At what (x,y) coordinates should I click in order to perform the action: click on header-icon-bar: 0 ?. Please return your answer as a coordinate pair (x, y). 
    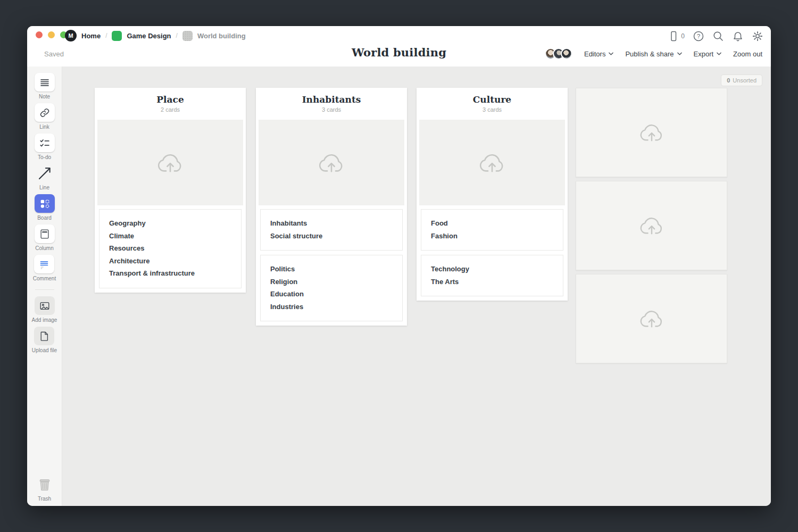
    Looking at the image, I should click on (716, 36).